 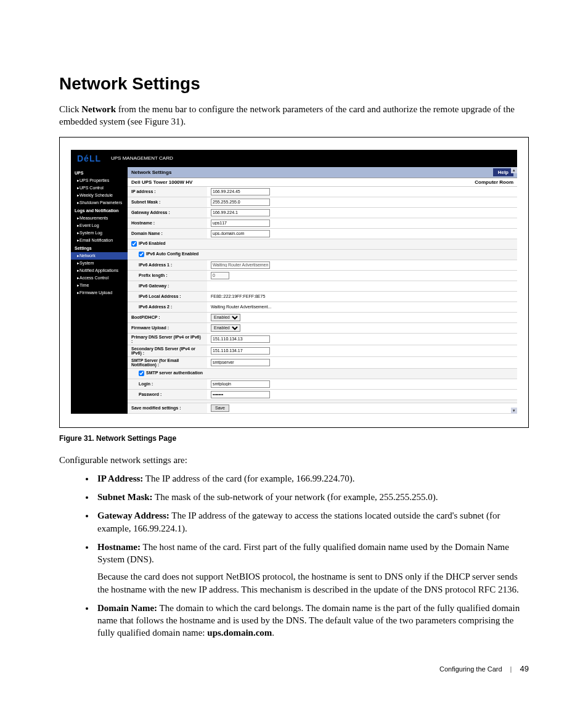 What do you see at coordinates (503, 173) in the screenshot?
I see `help-link: Help` at bounding box center [503, 173].